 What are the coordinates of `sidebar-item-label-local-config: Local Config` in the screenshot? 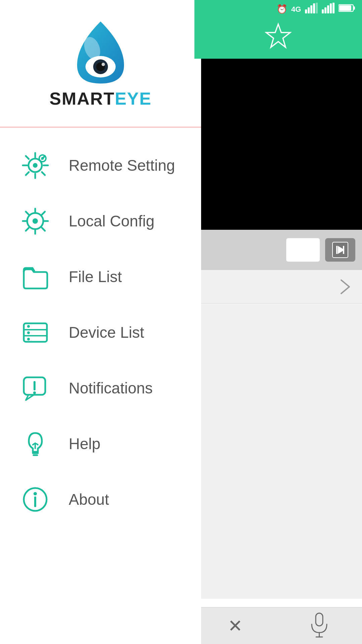 It's located at (112, 221).